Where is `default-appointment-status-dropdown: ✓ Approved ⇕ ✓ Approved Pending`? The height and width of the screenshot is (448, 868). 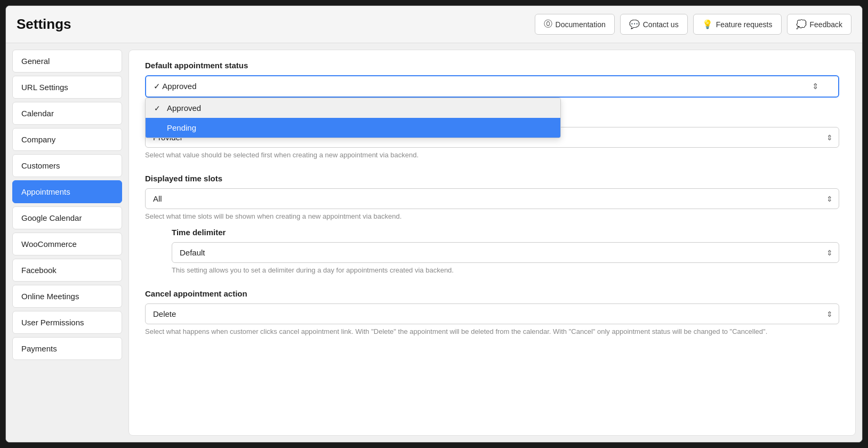
default-appointment-status-dropdown: ✓ Approved ⇕ ✓ Approved Pending is located at coordinates (492, 86).